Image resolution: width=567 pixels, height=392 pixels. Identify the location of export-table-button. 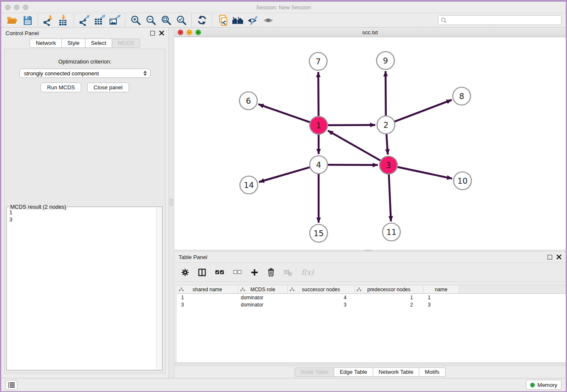
(99, 20).